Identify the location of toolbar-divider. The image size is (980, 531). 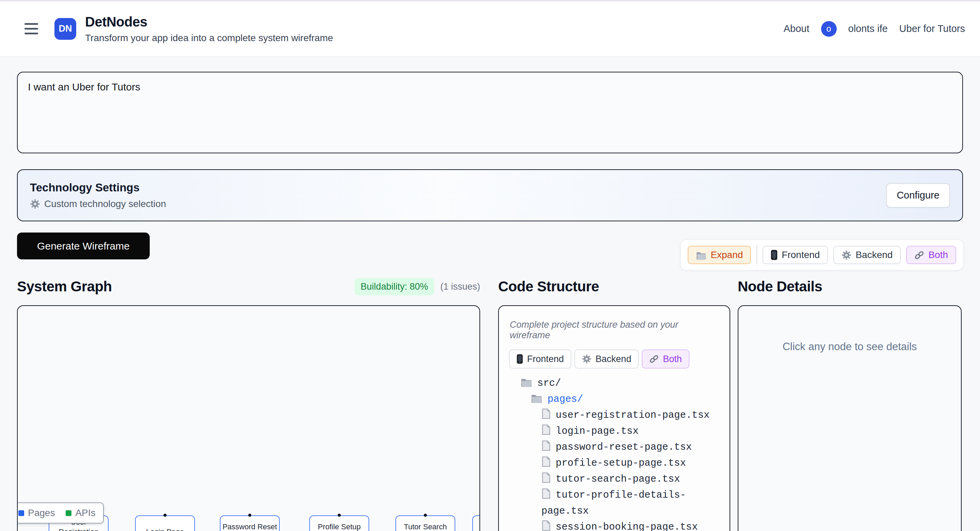
(757, 255).